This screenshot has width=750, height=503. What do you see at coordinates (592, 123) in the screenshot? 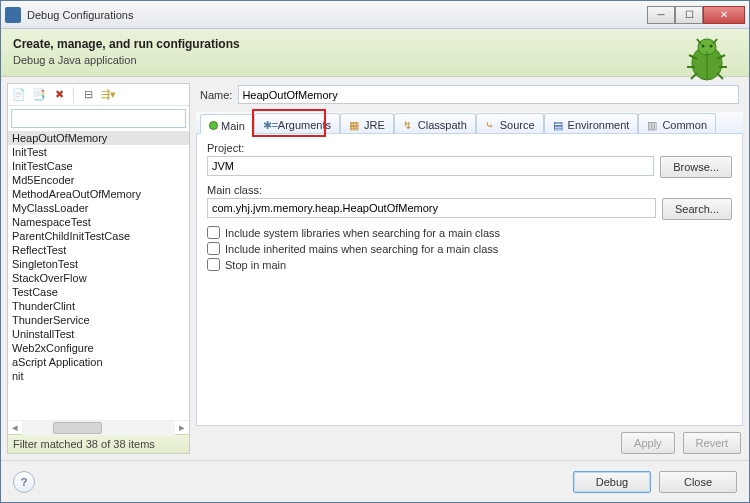
I see `tab-environment: ▤Environment` at bounding box center [592, 123].